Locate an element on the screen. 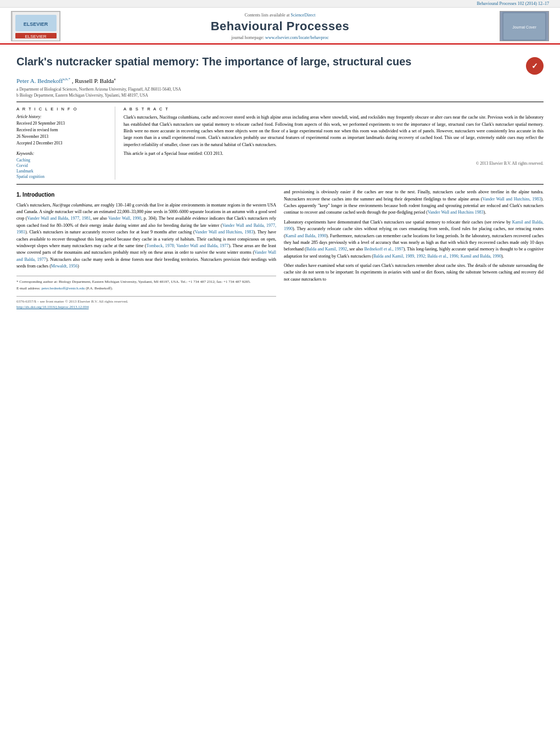 The width and height of the screenshot is (560, 742). ref-vander-hutchins-1983b: Vander Wall and Hutchins, 1983 is located at coordinates (512, 199).